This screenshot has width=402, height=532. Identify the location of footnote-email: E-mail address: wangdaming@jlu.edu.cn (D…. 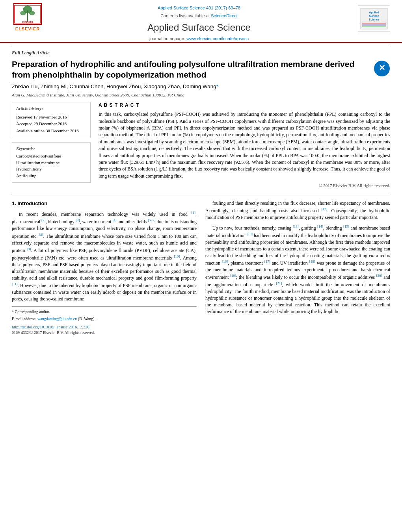
(104, 319).